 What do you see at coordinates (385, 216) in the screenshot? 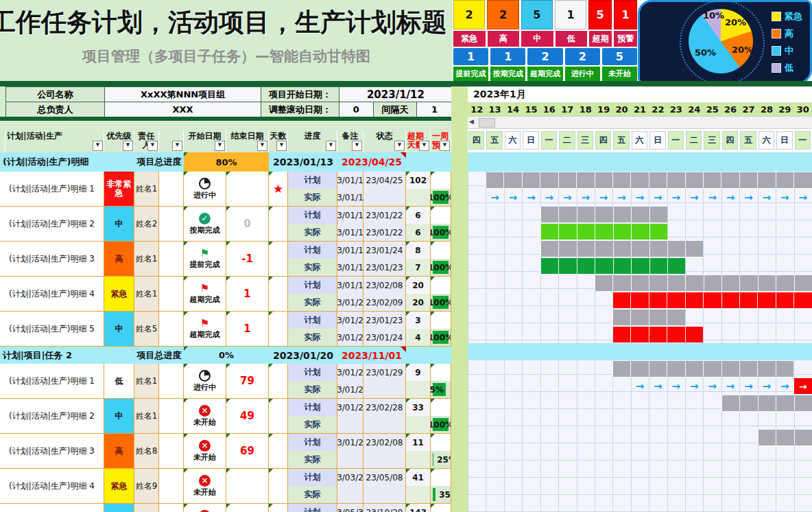
I see `plan-end-cell: 23/01/22` at bounding box center [385, 216].